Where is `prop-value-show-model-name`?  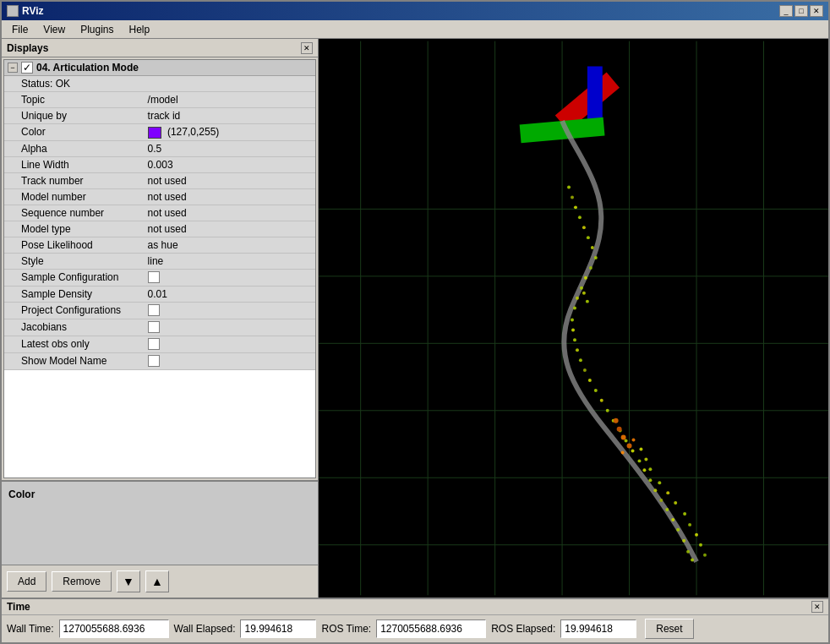 prop-value-show-model-name is located at coordinates (230, 361).